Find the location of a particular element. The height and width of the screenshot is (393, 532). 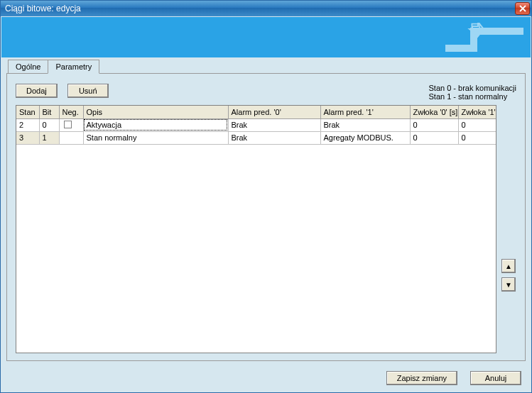

col-neg: Neg. is located at coordinates (71, 112).